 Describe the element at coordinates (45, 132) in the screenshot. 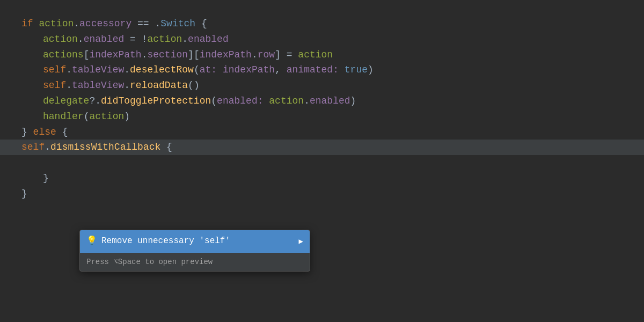

I see `token: else` at that location.